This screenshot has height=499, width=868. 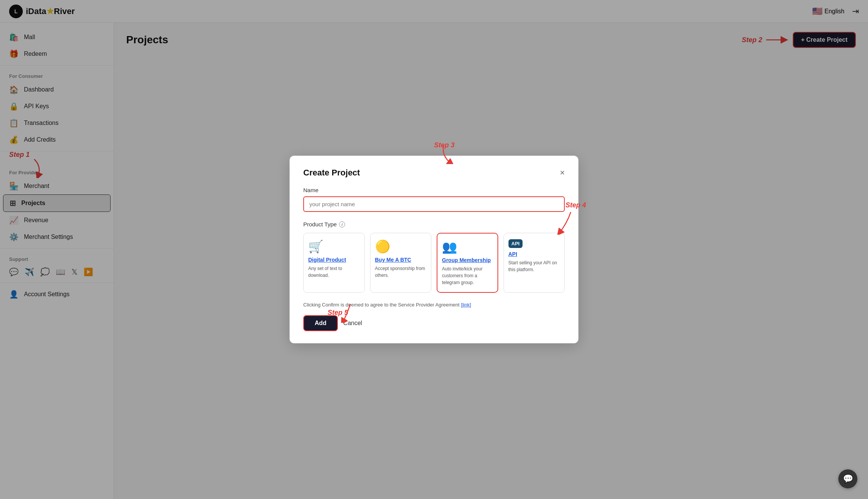 I want to click on group-icon: 👥, so click(x=467, y=247).